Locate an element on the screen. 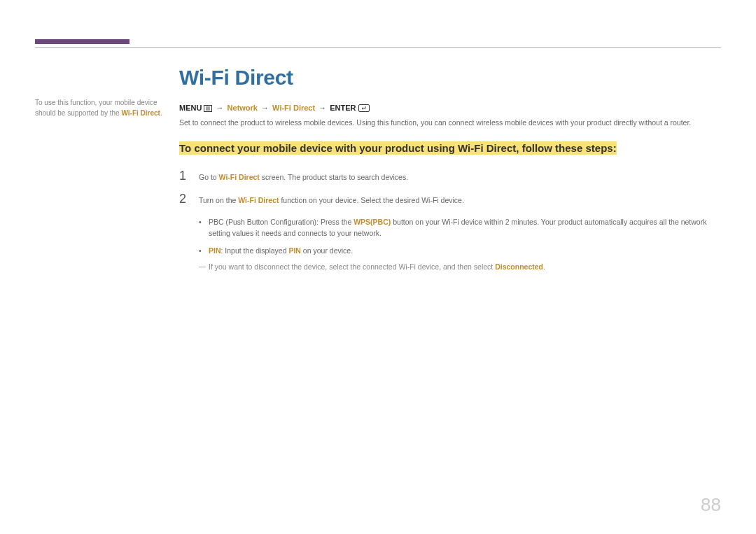  menu-icon is located at coordinates (208, 109).